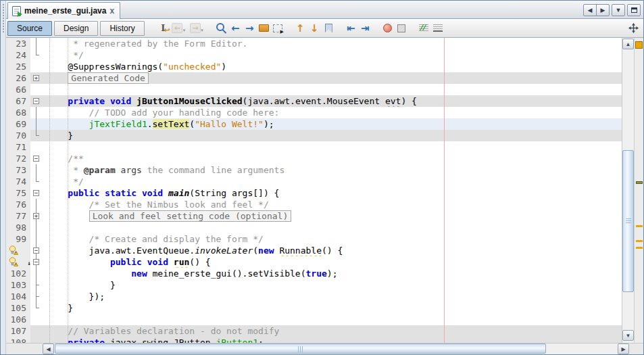 The width and height of the screenshot is (644, 355). What do you see at coordinates (314, 216) in the screenshot?
I see `code-line: 77+ Look and feel setting code (optional…` at bounding box center [314, 216].